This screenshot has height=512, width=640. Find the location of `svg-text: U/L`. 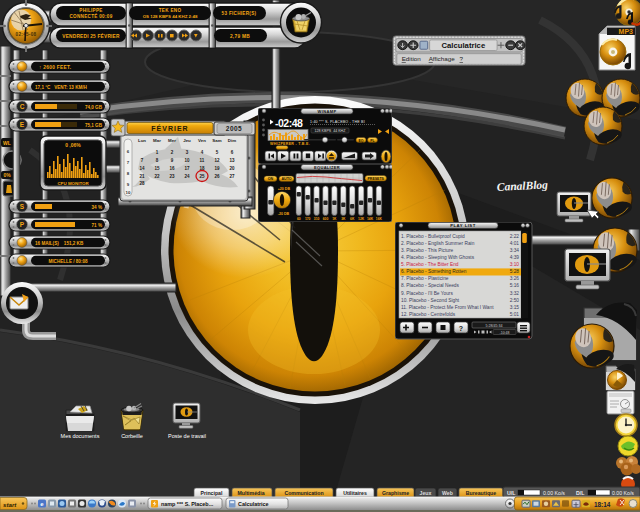

svg-text: U/L is located at coordinates (512, 493).